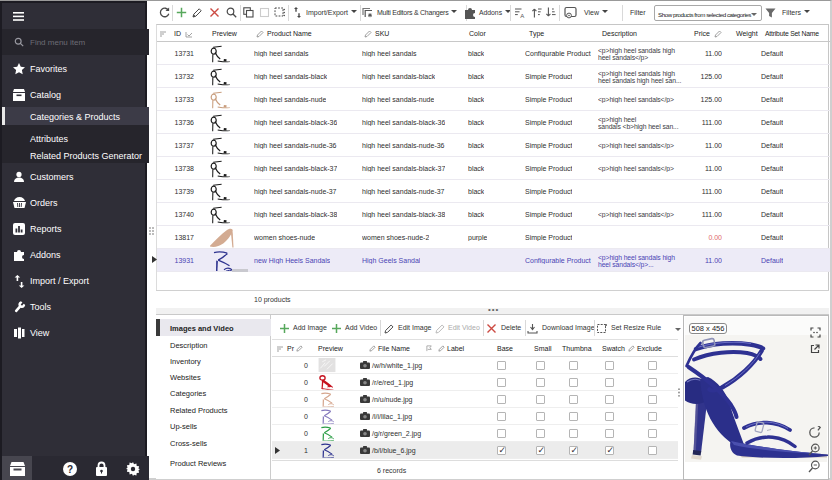 The width and height of the screenshot is (832, 480). Describe the element at coordinates (522, 16) in the screenshot. I see `svg-text: A` at that location.